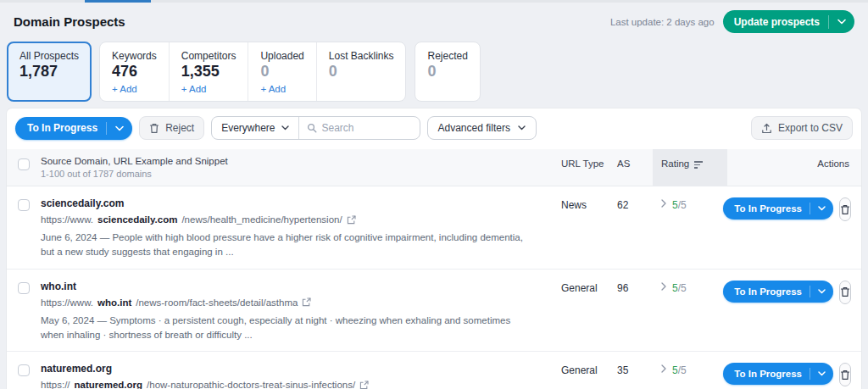  What do you see at coordinates (24, 164) in the screenshot?
I see `select-all-checkbox` at bounding box center [24, 164].